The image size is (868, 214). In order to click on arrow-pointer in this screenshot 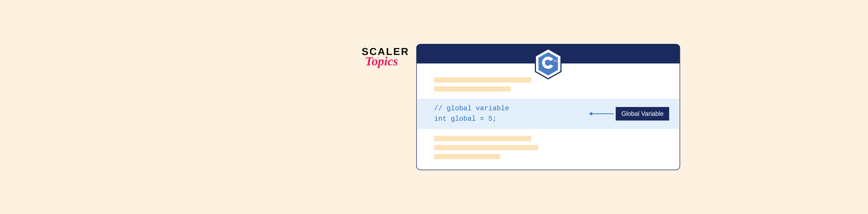, I will do `click(601, 114)`.